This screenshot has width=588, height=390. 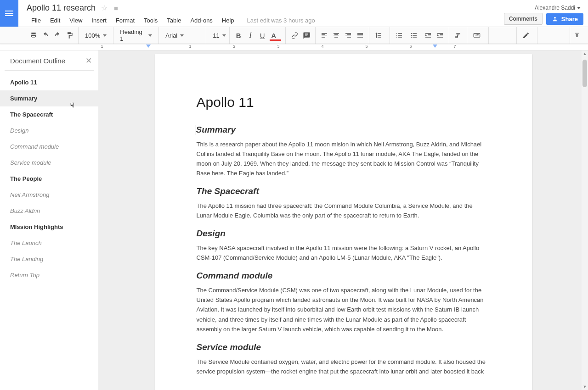 What do you see at coordinates (294, 20) in the screenshot?
I see `menu-bar: File Edit View Insert Format Tools Table…` at bounding box center [294, 20].